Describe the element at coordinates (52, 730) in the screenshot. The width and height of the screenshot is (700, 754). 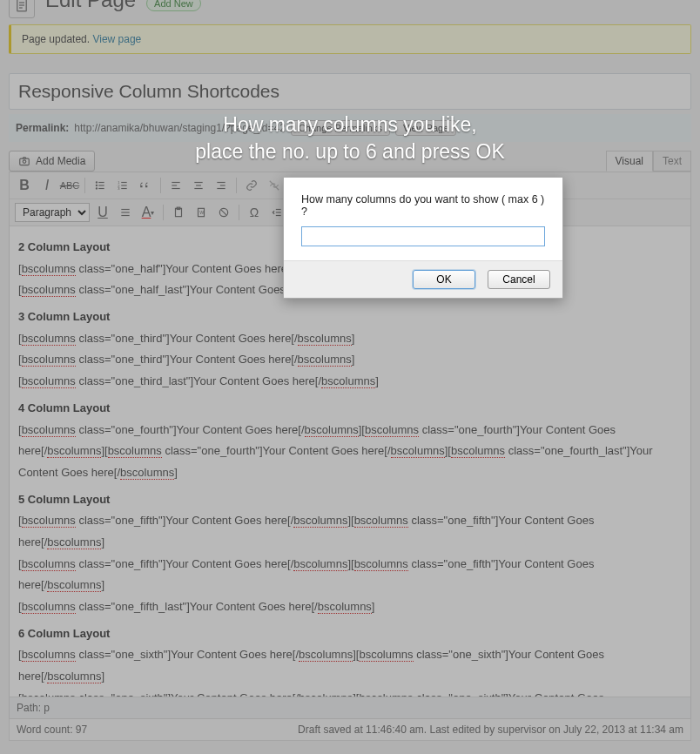
I see `word-count: Word count: 97` at that location.